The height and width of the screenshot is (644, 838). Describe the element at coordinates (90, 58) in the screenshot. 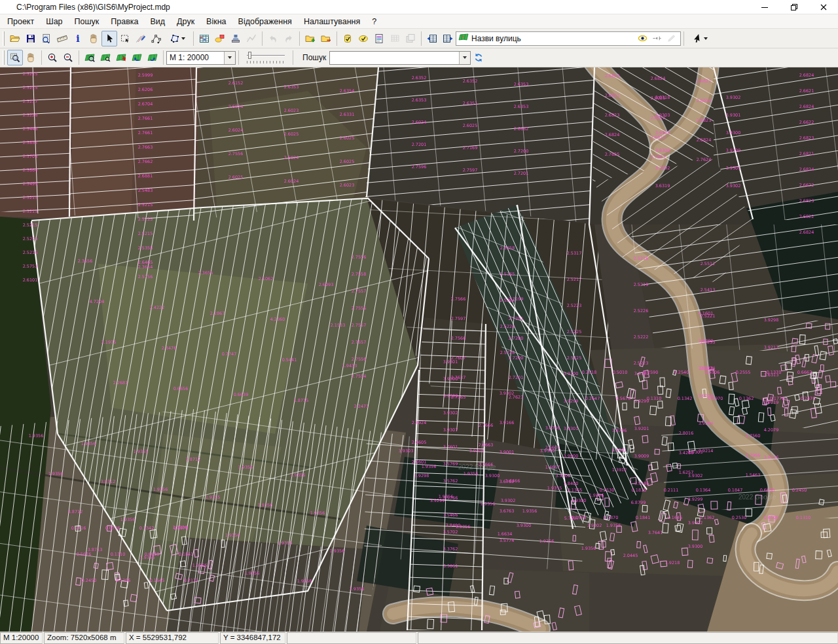

I see `zoom-extent-button` at that location.